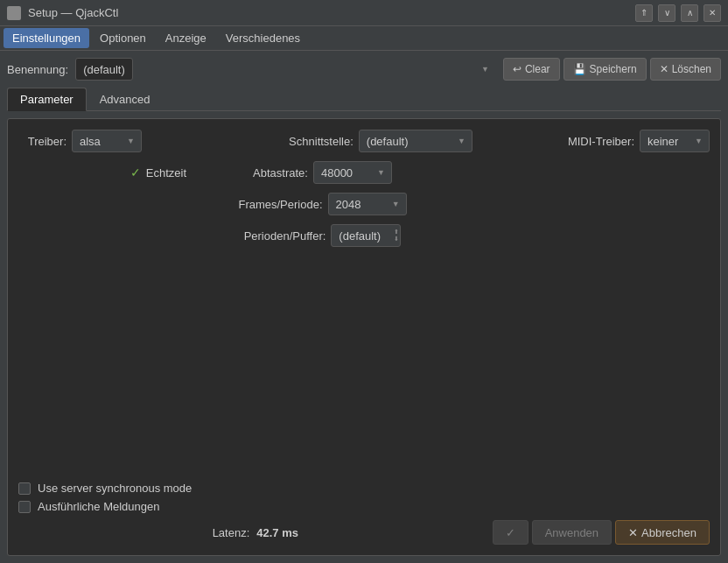  I want to click on menubar-item-verschiedenes: Verschiedenes, so click(262, 39).